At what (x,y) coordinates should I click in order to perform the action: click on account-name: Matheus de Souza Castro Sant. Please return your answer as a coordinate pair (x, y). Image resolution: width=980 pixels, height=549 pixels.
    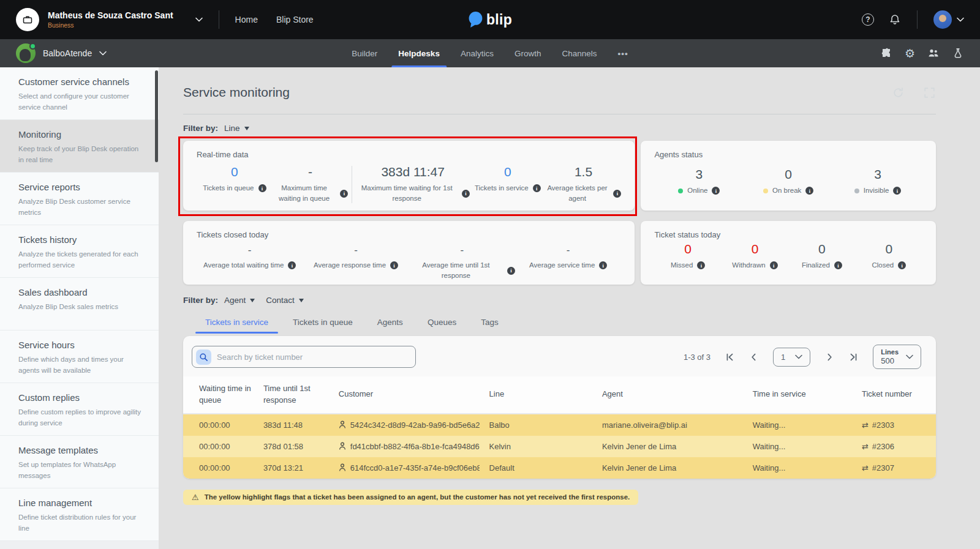
    Looking at the image, I should click on (110, 15).